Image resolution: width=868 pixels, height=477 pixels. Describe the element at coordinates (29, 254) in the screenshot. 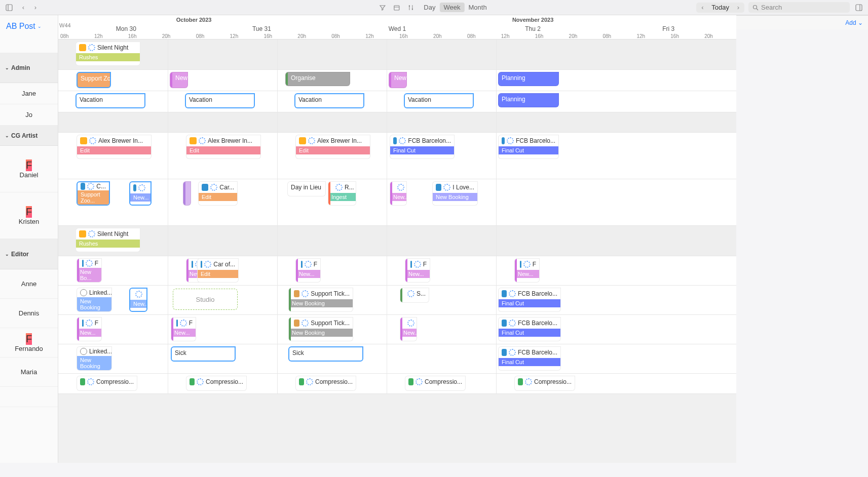

I see `group-header: ⌄ Editor` at that location.